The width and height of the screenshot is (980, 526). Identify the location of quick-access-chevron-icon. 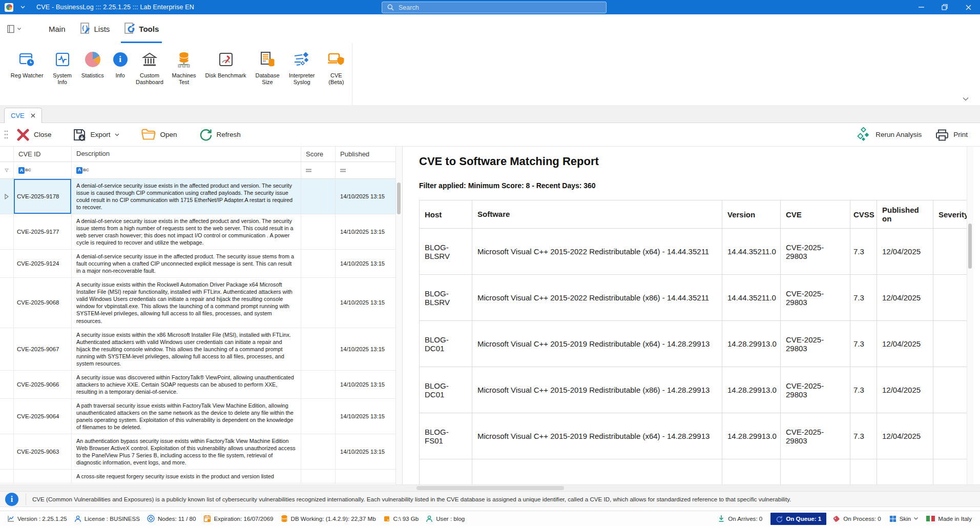
(23, 7).